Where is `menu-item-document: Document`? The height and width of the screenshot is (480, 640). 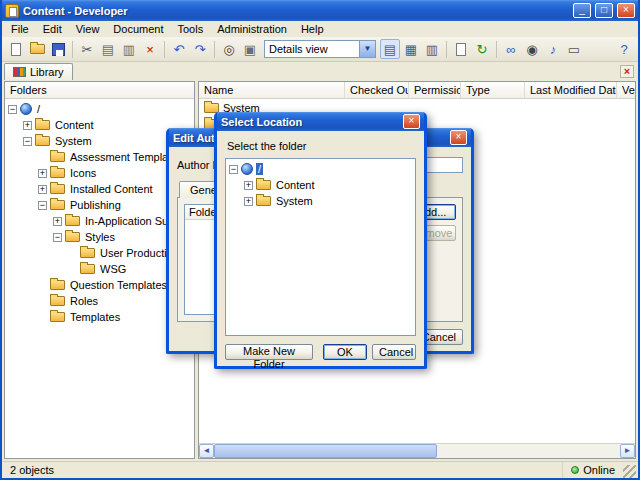 menu-item-document: Document is located at coordinates (138, 29).